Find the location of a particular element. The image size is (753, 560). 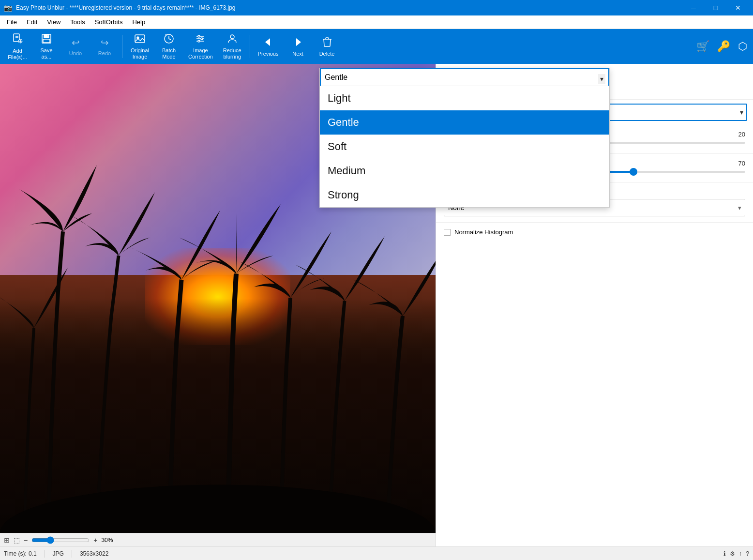

next-label: Next is located at coordinates (298, 54).